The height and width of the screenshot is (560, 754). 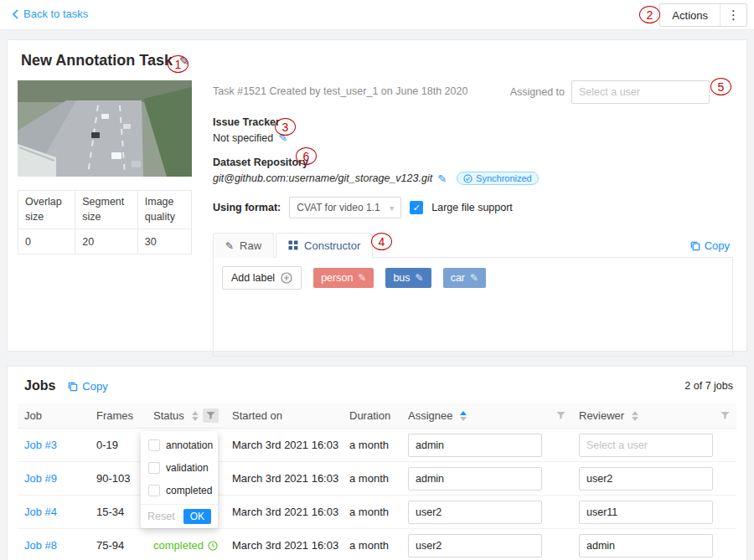 I want to click on annotation-checkbox, so click(x=154, y=445).